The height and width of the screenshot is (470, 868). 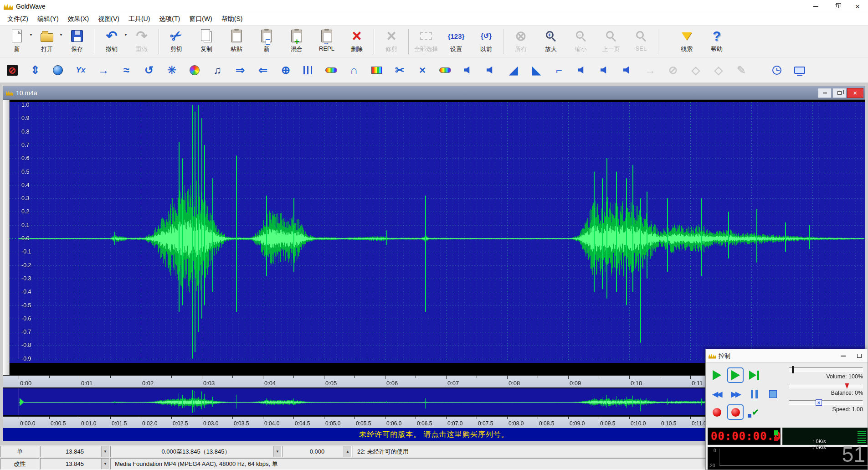 What do you see at coordinates (559, 70) in the screenshot?
I see `effect-corner-marker-button: ⌐` at bounding box center [559, 70].